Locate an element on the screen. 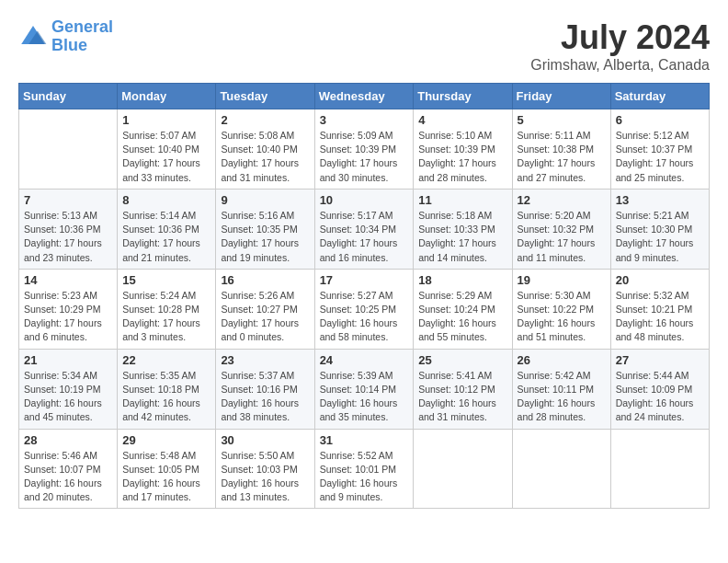 The height and width of the screenshot is (563, 728). day-number: 28 is located at coordinates (68, 440).